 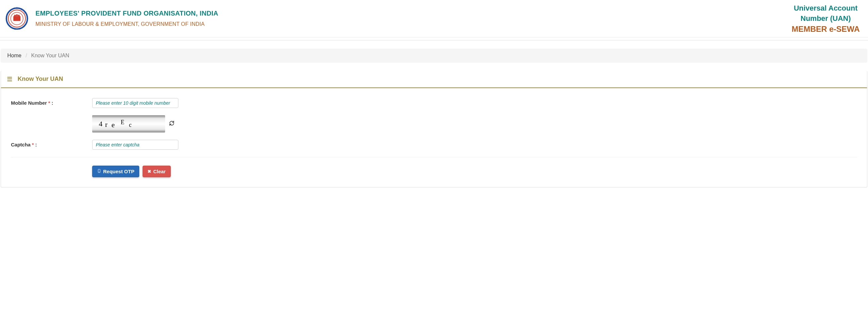 What do you see at coordinates (14, 56) in the screenshot?
I see `breadcrumb-home: Home` at bounding box center [14, 56].